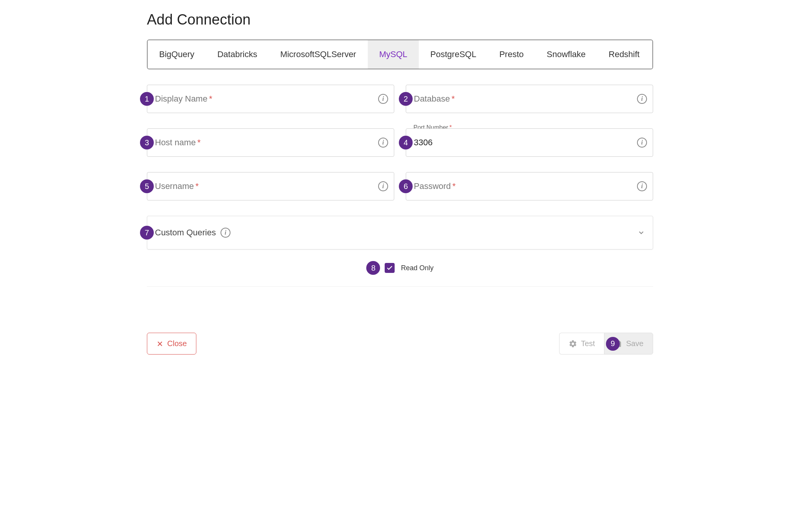 The width and height of the screenshot is (800, 532). Describe the element at coordinates (566, 54) in the screenshot. I see `tab-snowflake: Snowflake` at that location.